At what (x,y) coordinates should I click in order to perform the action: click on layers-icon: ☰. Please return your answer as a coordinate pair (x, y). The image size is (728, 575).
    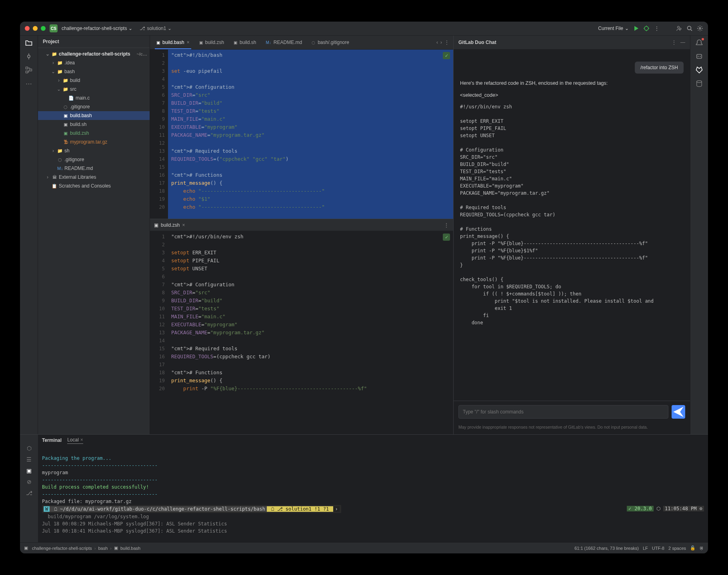
    Looking at the image, I should click on (29, 459).